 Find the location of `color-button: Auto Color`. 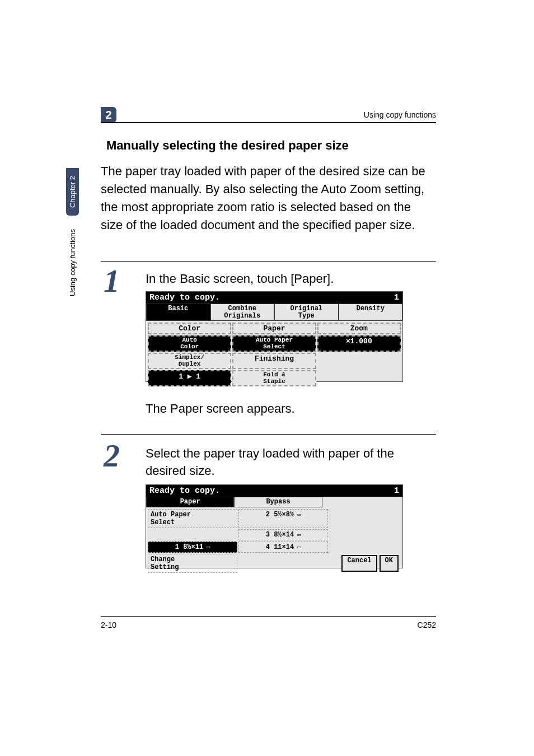

color-button: Auto Color is located at coordinates (189, 344).